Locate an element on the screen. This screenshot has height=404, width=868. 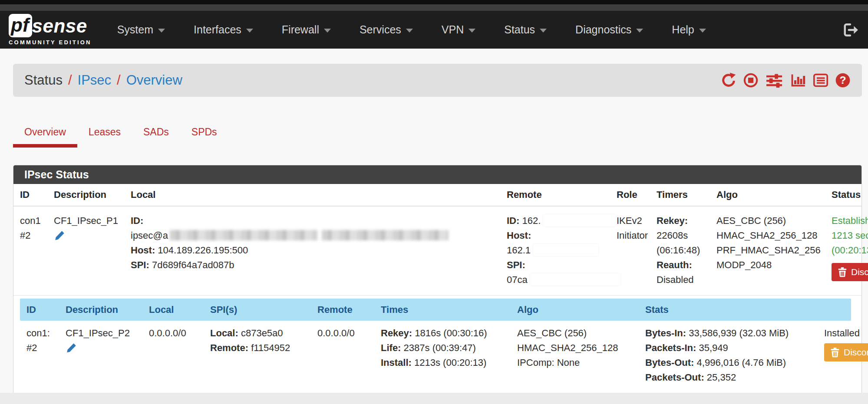
nav-item-firewall: Firewall is located at coordinates (307, 30).